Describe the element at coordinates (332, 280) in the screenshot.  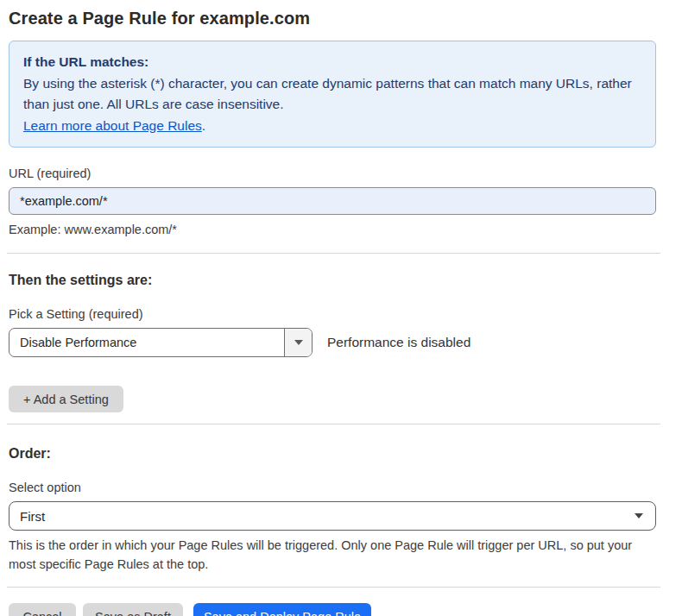
I see `settings-section-heading: Then the settings are:` at that location.